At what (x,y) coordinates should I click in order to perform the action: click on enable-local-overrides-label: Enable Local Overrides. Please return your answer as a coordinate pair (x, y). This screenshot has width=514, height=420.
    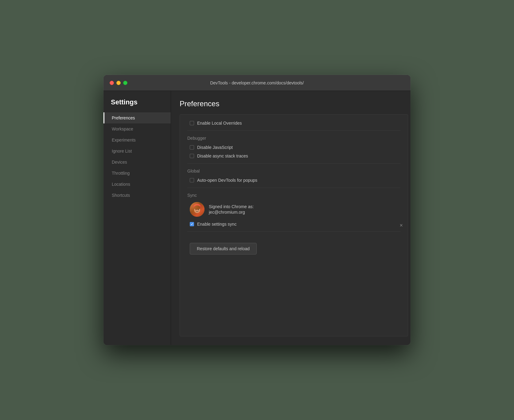
    Looking at the image, I should click on (220, 123).